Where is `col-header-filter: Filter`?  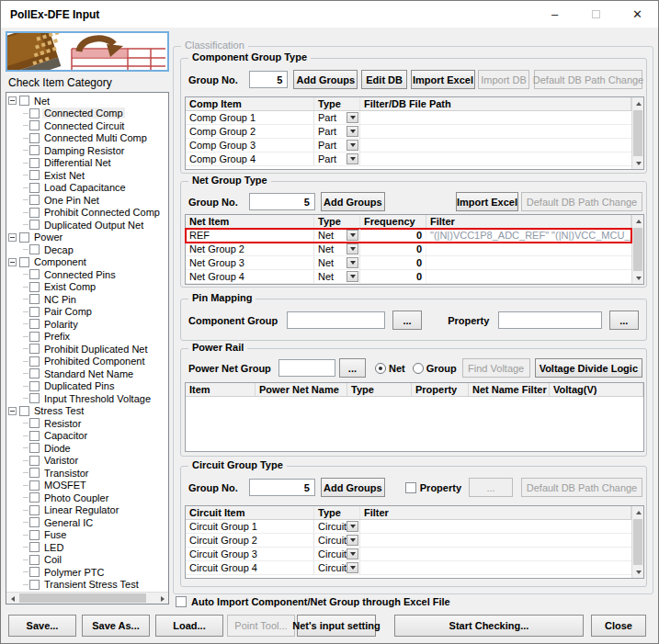 col-header-filter: Filter is located at coordinates (496, 513).